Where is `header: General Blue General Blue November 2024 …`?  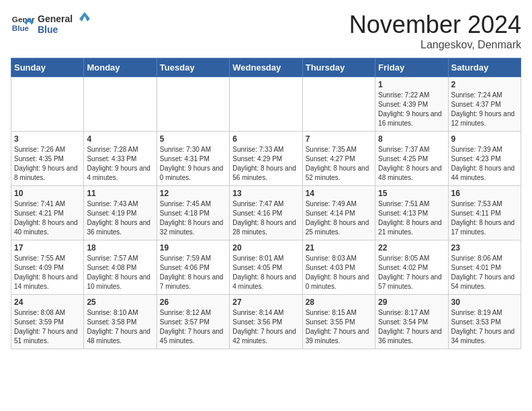 header: General Blue General Blue November 2024 … is located at coordinates (266, 31).